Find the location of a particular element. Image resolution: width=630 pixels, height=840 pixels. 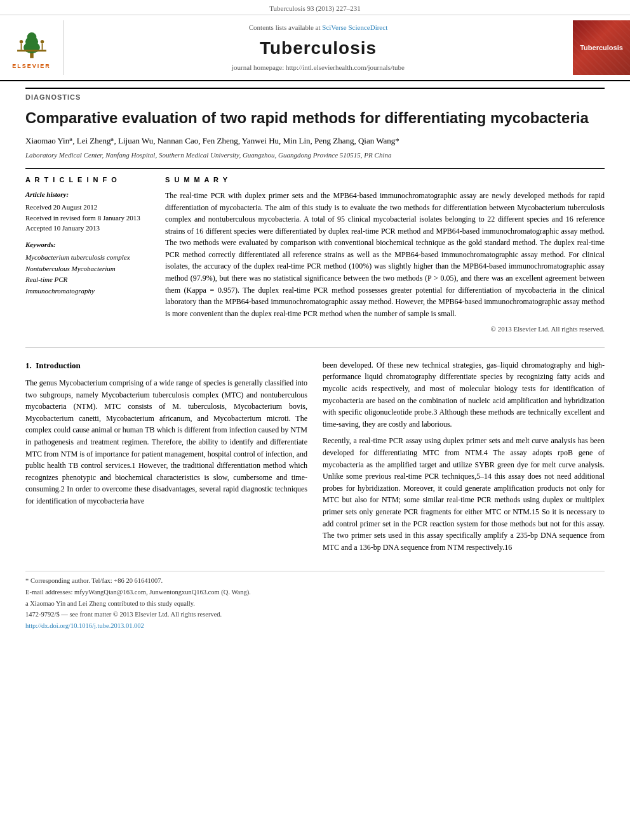

intro-col-right: been developed. Of these new technical s… is located at coordinates (464, 459).